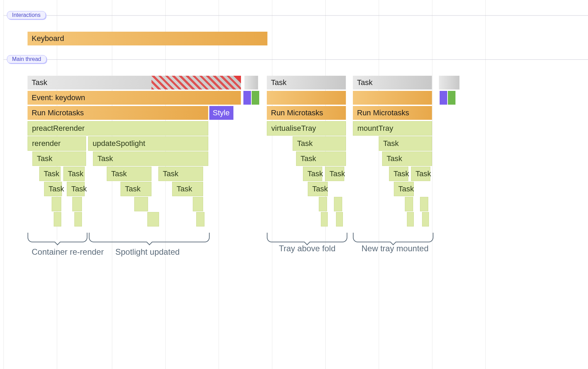 This screenshot has height=369, width=588. I want to click on task-root-3: Task, so click(392, 83).